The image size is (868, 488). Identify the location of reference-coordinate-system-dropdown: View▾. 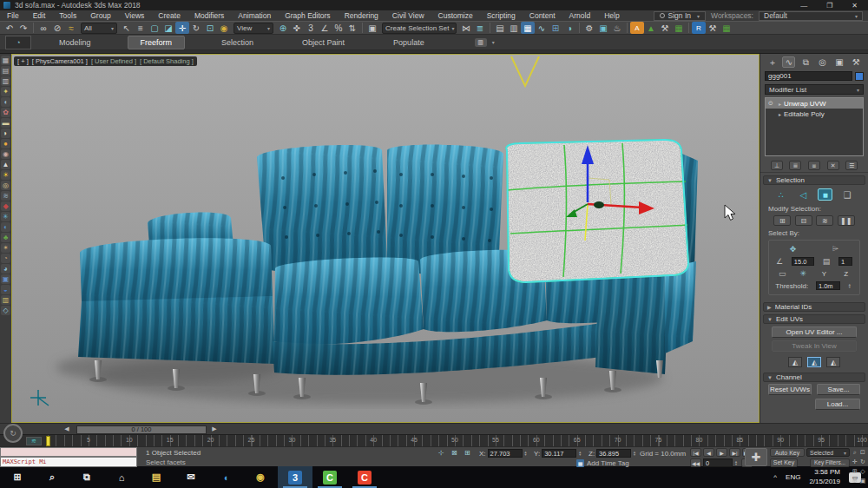
(253, 28).